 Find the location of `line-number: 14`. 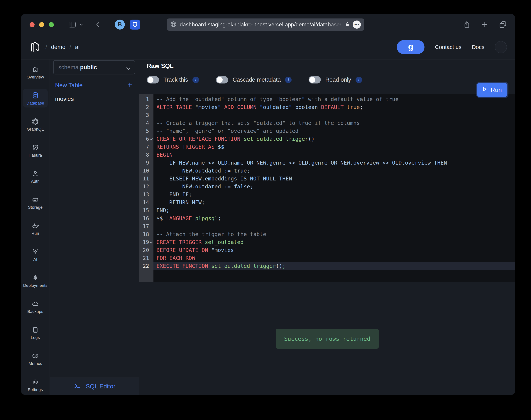

line-number: 14 is located at coordinates (146, 203).